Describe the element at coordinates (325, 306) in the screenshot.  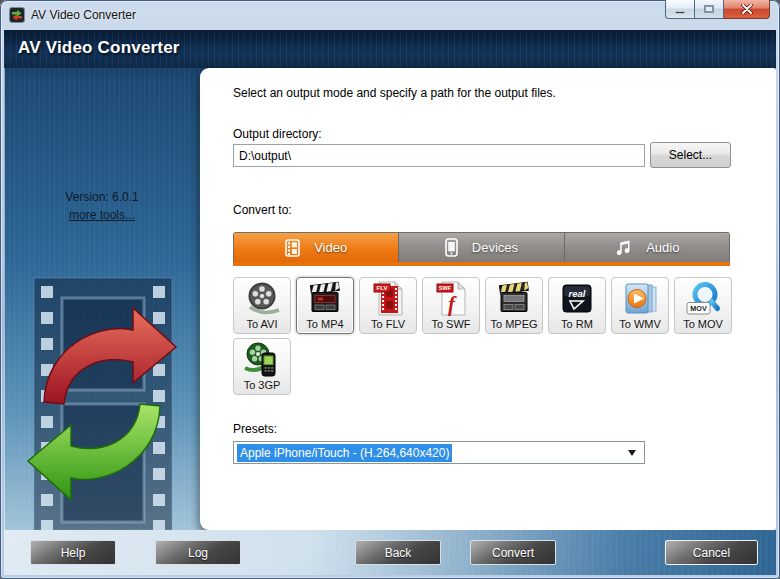
I see `format-to-mp4: To MP4` at that location.